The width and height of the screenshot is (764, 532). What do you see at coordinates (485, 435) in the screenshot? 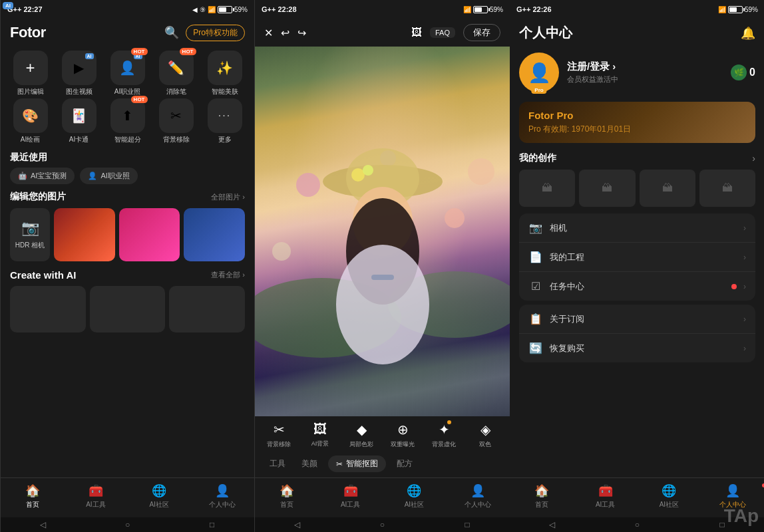
I see `strip-duotone: ◈ 双色` at bounding box center [485, 435].